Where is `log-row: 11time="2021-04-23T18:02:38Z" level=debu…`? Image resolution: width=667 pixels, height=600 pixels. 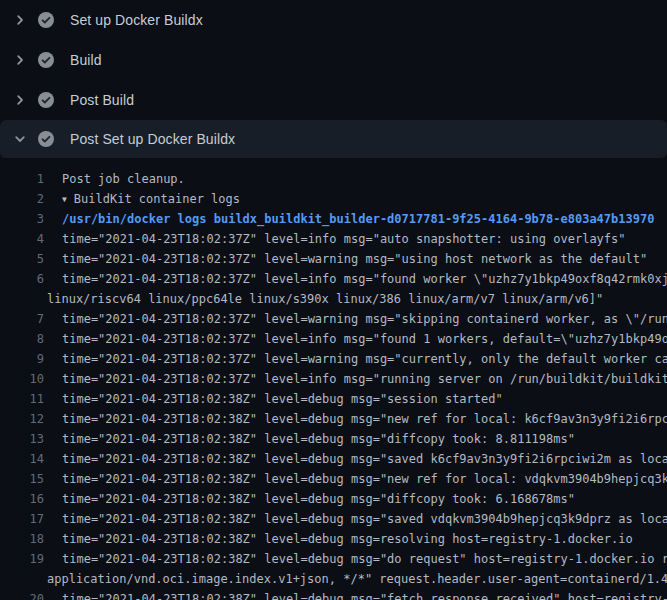 log-row: 11time="2021-04-23T18:02:38Z" level=debu… is located at coordinates (334, 399).